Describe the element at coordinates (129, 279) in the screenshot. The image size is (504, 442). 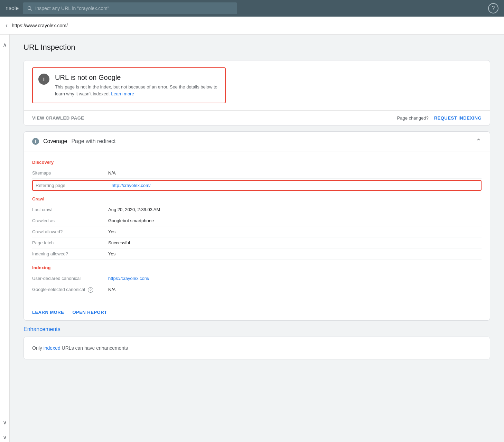
I see `user-canonical-value: https://crayolex.com/` at that location.